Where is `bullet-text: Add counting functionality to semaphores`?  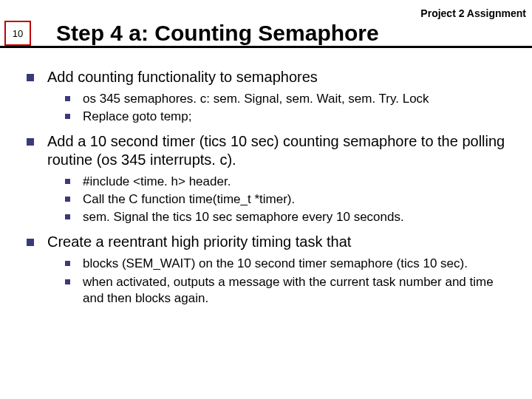 bullet-text: Add counting functionality to semaphores is located at coordinates (183, 77).